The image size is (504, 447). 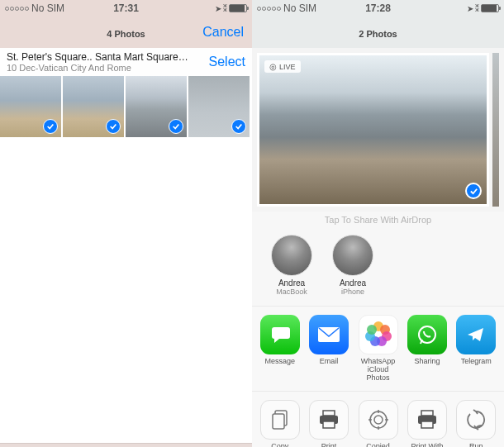 What do you see at coordinates (353, 265) in the screenshot?
I see `airdrop-contact: Andrea iPhone` at bounding box center [353, 265].